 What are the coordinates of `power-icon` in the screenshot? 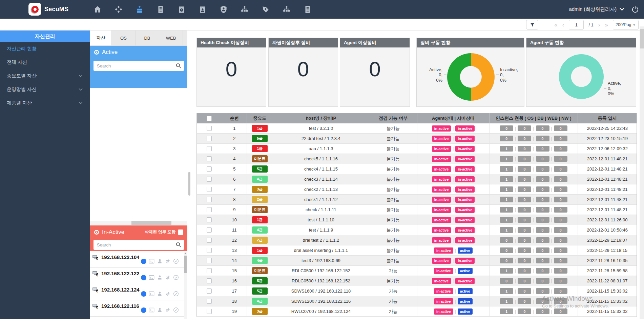 It's located at (635, 9).